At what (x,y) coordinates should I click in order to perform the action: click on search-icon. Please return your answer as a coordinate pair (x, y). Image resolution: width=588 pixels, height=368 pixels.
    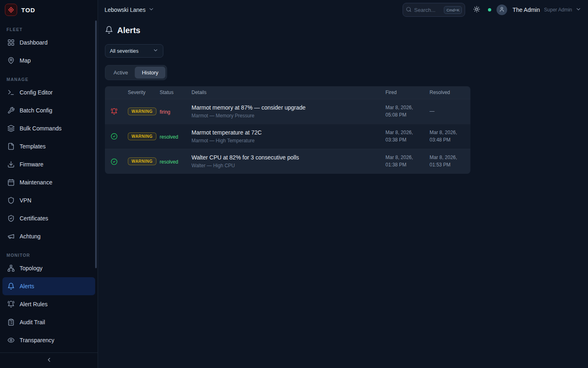
    Looking at the image, I should click on (409, 10).